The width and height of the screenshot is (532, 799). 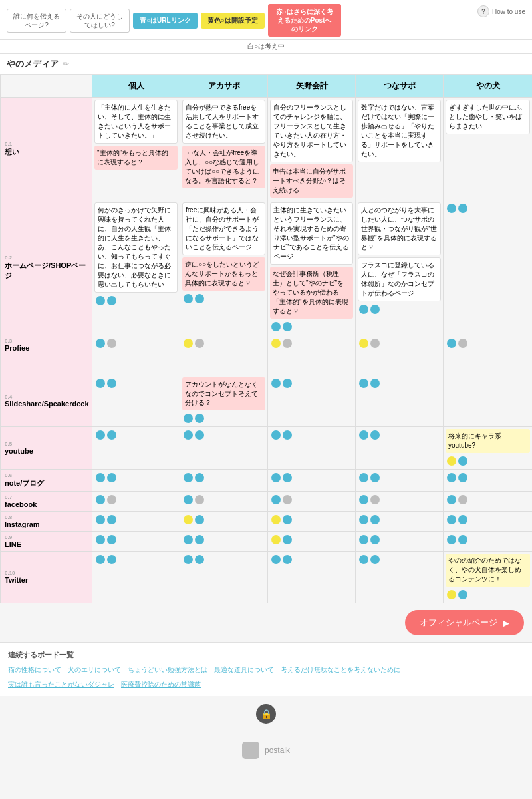 I want to click on row-slideshare: 0.4 Slideshare/Speakerdeck アカウントがなんとなくなの…, so click(x=267, y=401).